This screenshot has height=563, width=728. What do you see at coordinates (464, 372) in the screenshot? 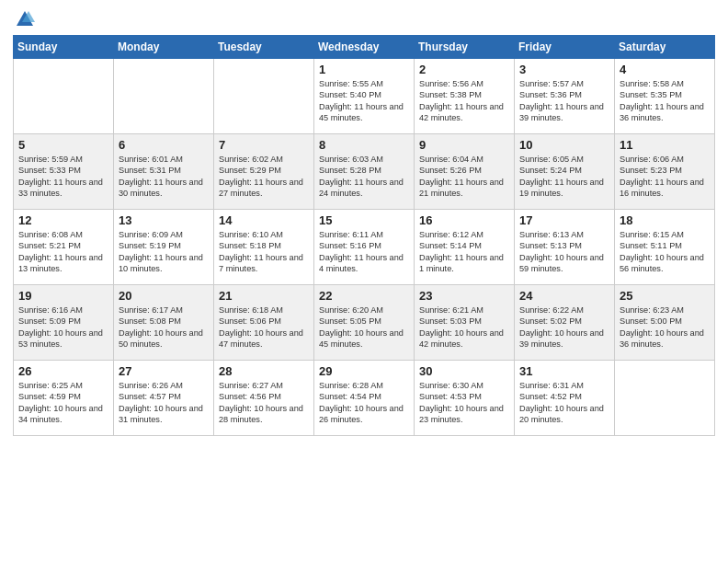
I see `day-number: 30` at bounding box center [464, 372].